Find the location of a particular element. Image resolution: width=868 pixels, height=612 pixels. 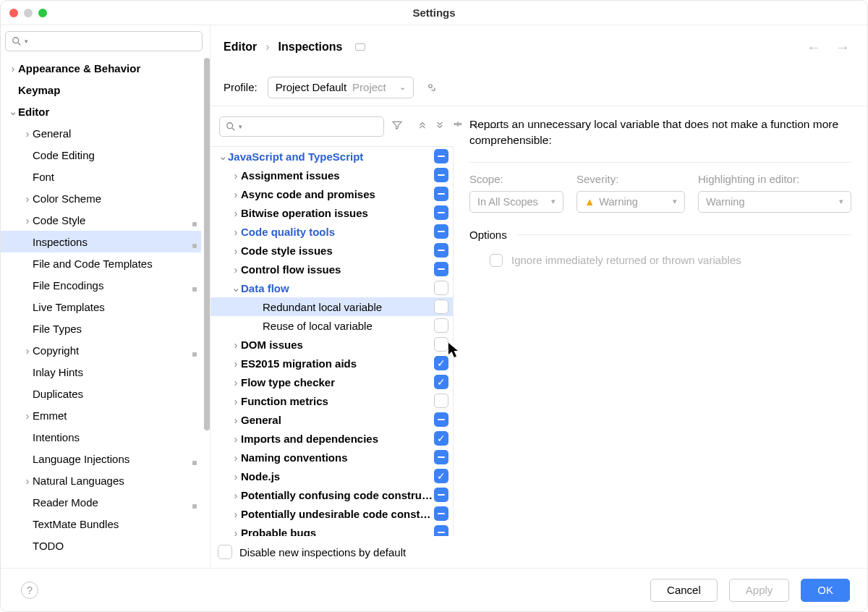

inspection-row: Redundant local variable is located at coordinates (331, 307).